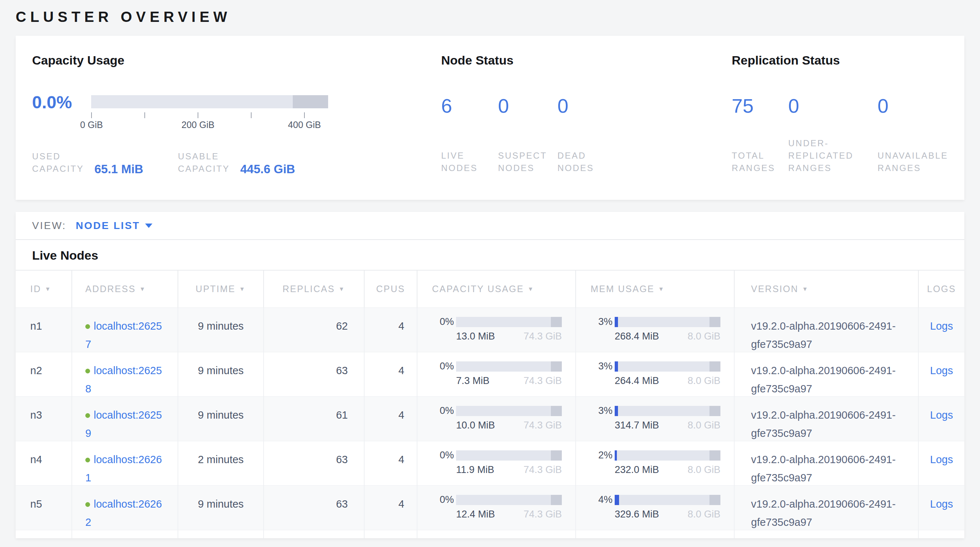 This screenshot has width=980, height=547. Describe the element at coordinates (44, 289) in the screenshot. I see `column-header-id: ID▼` at that location.